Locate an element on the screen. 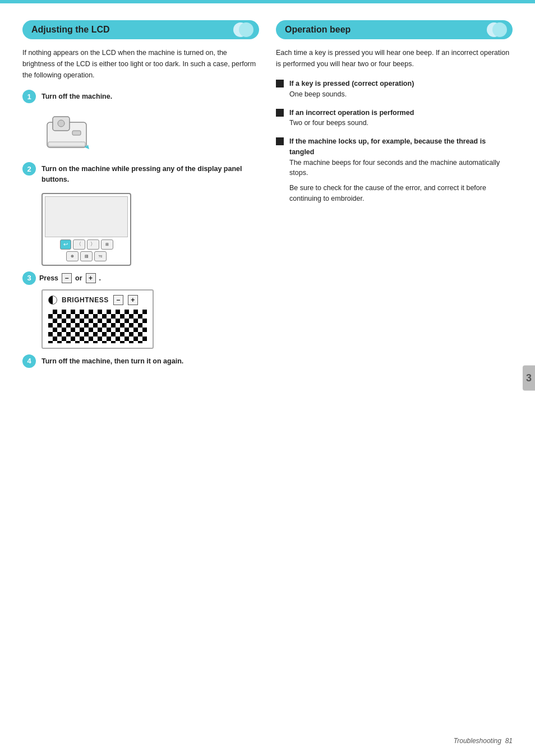  panel-illustration: ↩ 〈 〉 ⊞ ⊕ ▤ ?≡ is located at coordinates (150, 229).